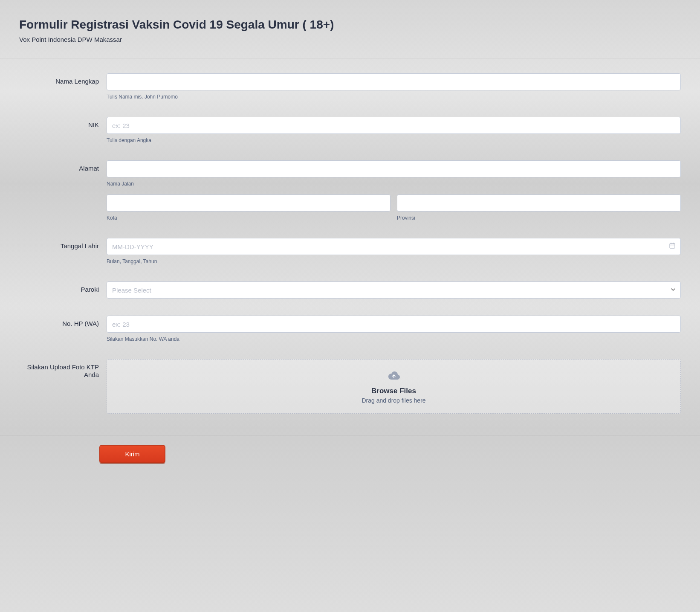  What do you see at coordinates (350, 251) in the screenshot?
I see `field-row-birthdate: Tanggal Lahir Bulan, Tanggal, Tahun` at bounding box center [350, 251].